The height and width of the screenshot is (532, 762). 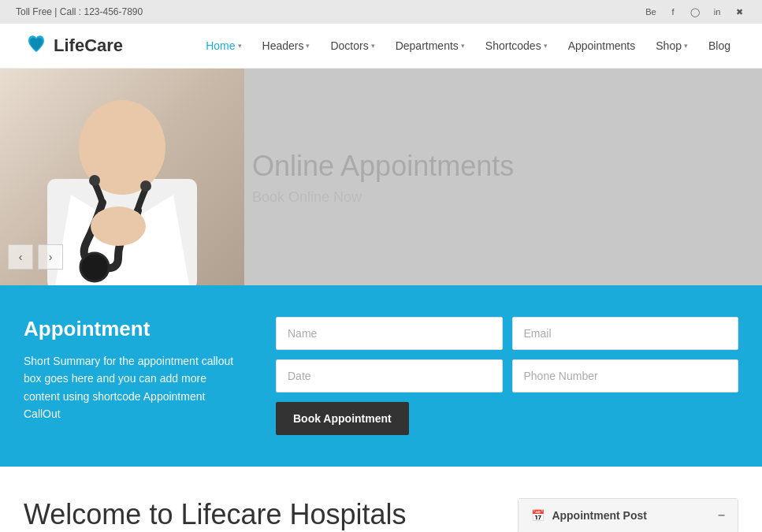 What do you see at coordinates (122, 177) in the screenshot?
I see `doctor-svg` at bounding box center [122, 177].